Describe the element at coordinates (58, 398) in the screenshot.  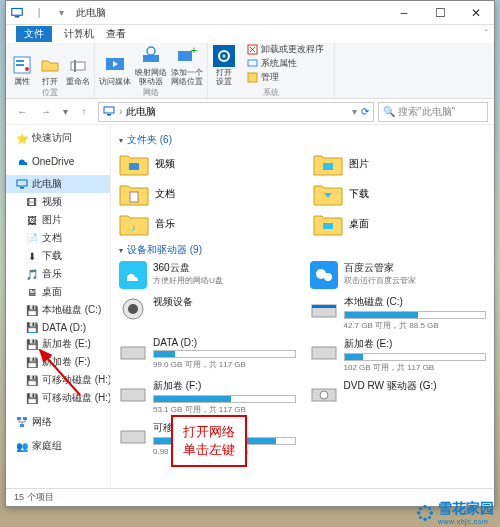
I see `sidebar-item-drive-h2: 💾可移动磁盘 (H:)` at that location.